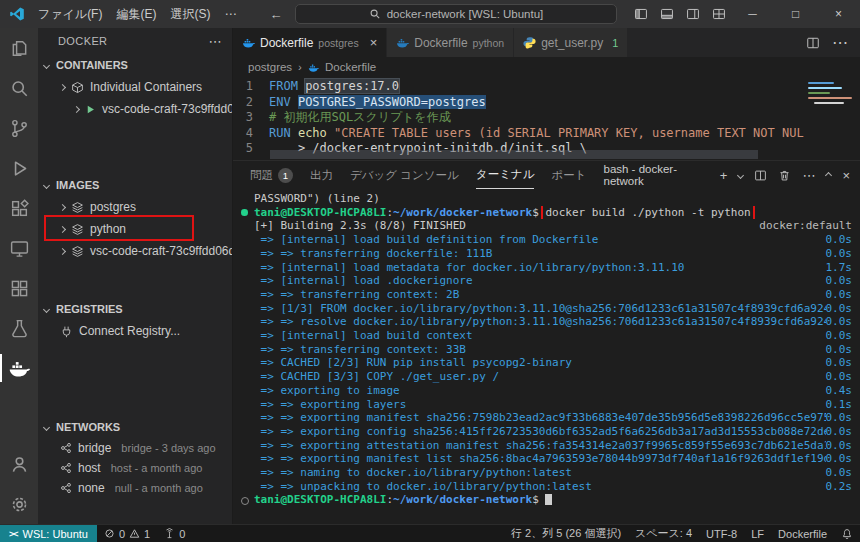 Image resolution: width=860 pixels, height=542 pixels. Describe the element at coordinates (251, 118) in the screenshot. I see `line-number: 3` at that location.